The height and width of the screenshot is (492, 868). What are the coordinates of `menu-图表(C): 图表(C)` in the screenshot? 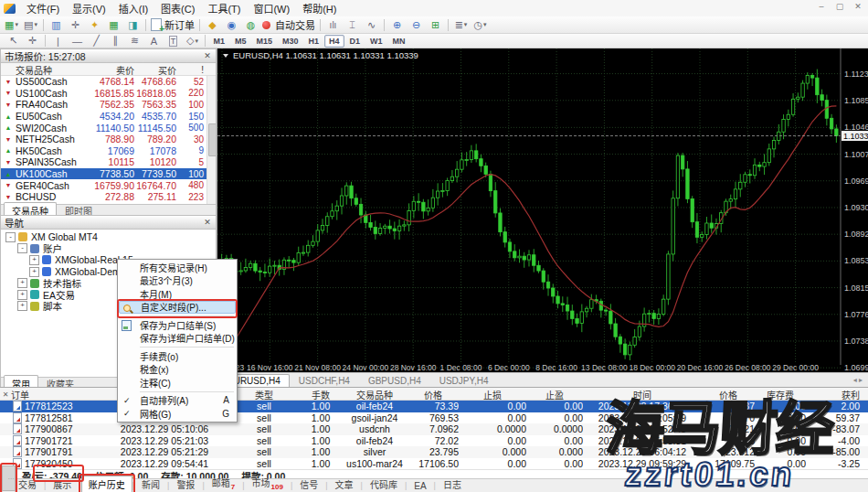 It's located at (177, 9).